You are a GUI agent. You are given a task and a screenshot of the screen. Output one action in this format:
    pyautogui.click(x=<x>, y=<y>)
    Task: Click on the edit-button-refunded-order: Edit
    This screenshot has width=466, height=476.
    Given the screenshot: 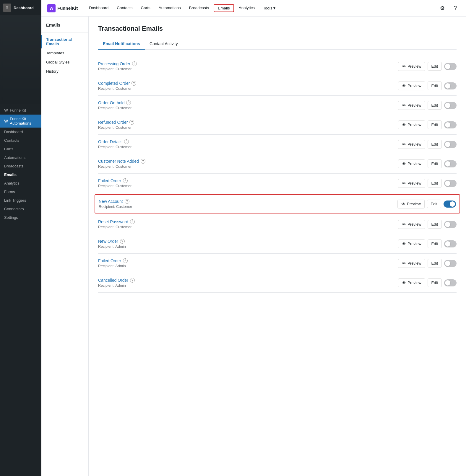 What is the action you would take?
    pyautogui.click(x=435, y=125)
    